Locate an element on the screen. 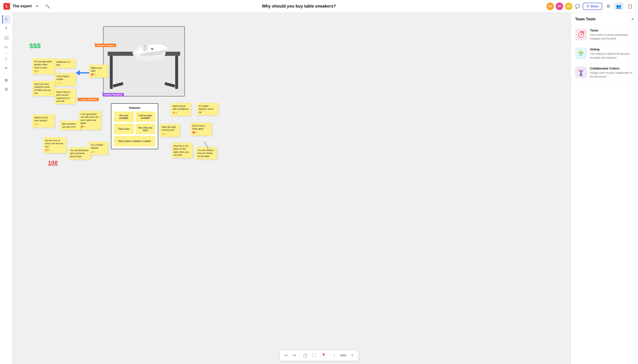 This screenshot has height=364, width=638. sidebar-tool-grid: ⊞ is located at coordinates (6, 80).